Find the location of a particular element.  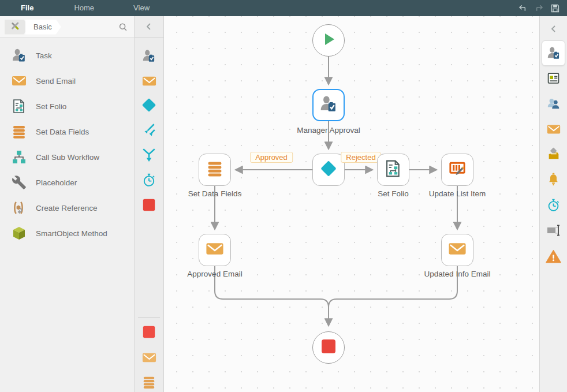

toolbox-item-label: Task is located at coordinates (44, 55).